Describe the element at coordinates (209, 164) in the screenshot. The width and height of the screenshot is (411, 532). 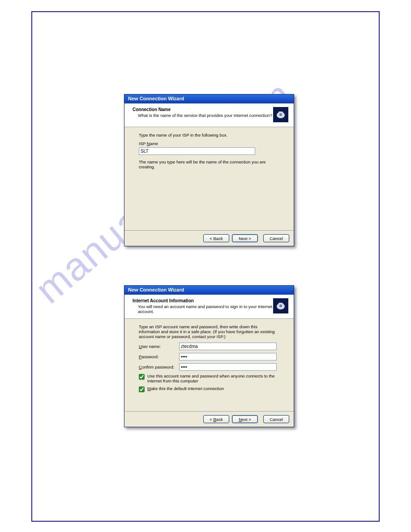
I see `hint-text: The name you type here will be the name …` at that location.